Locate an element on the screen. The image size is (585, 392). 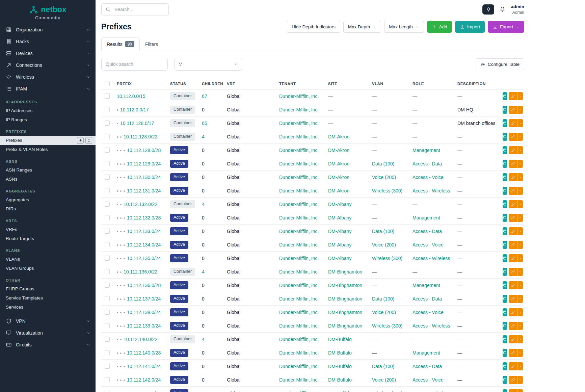
prefix-link: 10.112.133.0/24 is located at coordinates (144, 231).